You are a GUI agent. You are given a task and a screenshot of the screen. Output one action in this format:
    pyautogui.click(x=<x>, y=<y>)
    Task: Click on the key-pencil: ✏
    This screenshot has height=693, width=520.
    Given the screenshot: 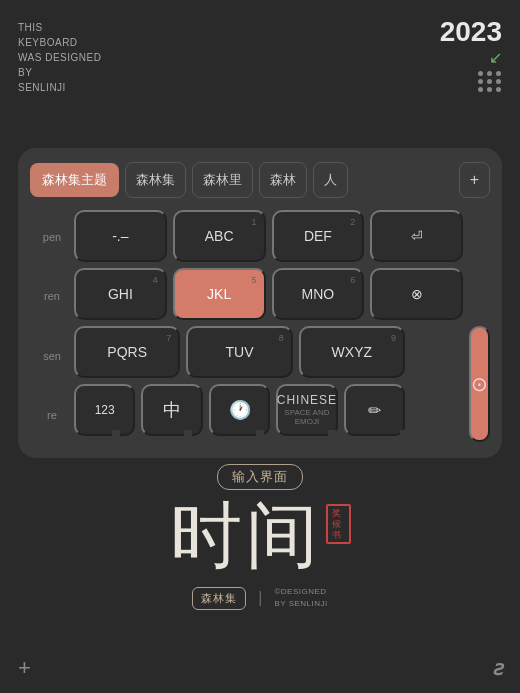 What is the action you would take?
    pyautogui.click(x=374, y=410)
    